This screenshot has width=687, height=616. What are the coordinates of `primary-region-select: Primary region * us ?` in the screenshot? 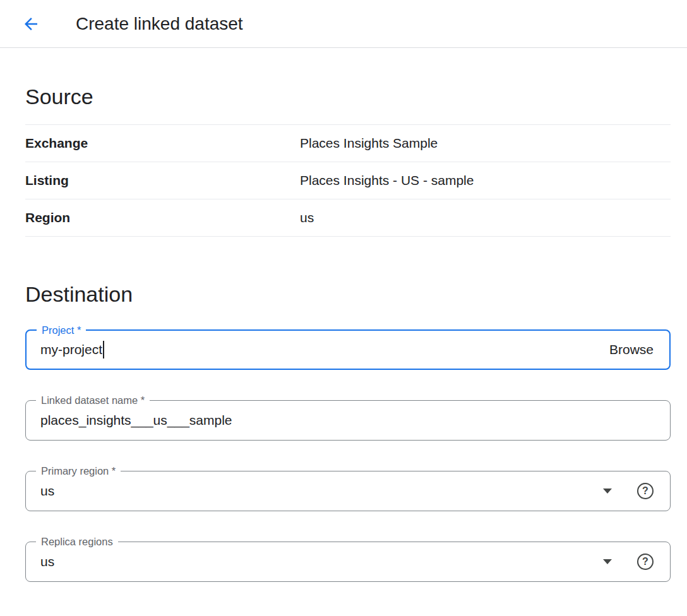 It's located at (348, 491).